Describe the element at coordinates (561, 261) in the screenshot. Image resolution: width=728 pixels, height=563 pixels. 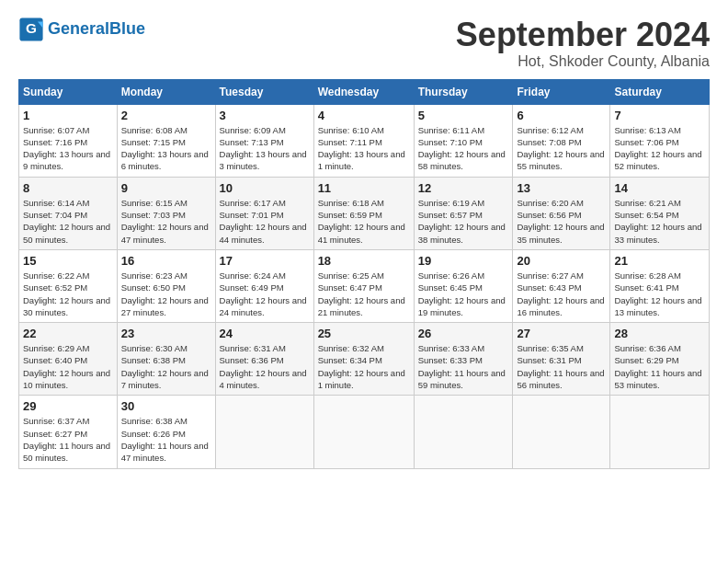
I see `day-number: 20` at that location.